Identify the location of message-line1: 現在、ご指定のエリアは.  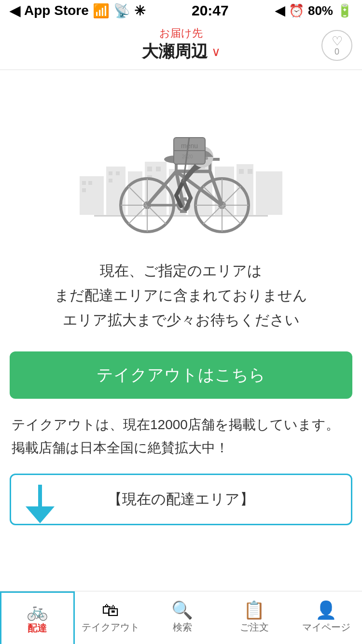
(181, 270).